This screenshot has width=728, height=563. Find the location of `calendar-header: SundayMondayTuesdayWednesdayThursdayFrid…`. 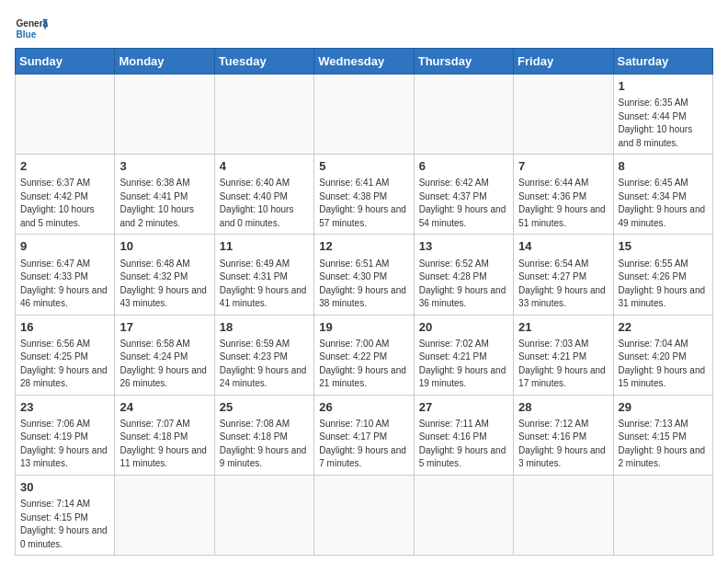

calendar-header: SundayMondayTuesdayWednesdayThursdayFrid… is located at coordinates (364, 62).